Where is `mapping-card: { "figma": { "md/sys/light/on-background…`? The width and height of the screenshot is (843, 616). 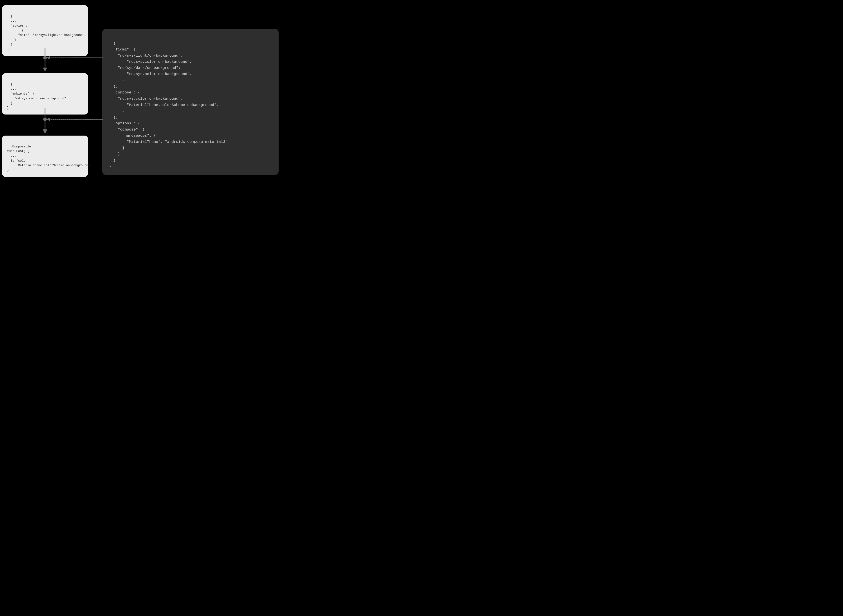 mapping-card: { "figma": { "md/sys/light/on-background… is located at coordinates (190, 102).